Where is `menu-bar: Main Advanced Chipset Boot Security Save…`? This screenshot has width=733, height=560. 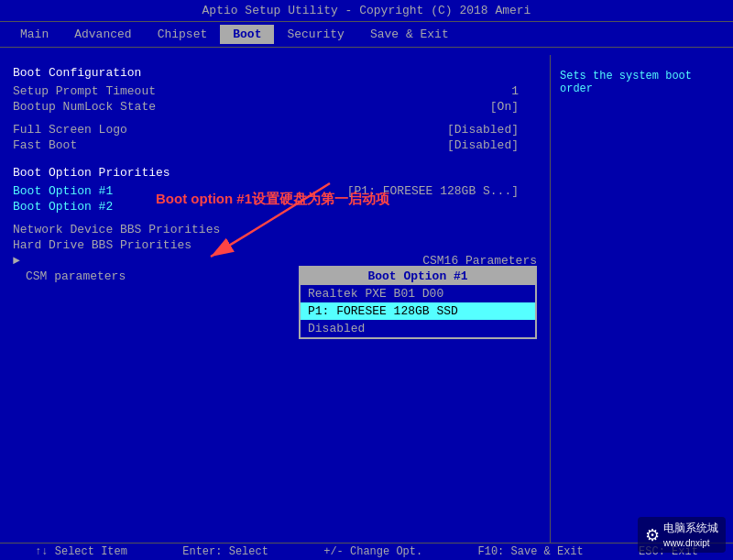
menu-bar: Main Advanced Chipset Boot Security Save… is located at coordinates (366, 35).